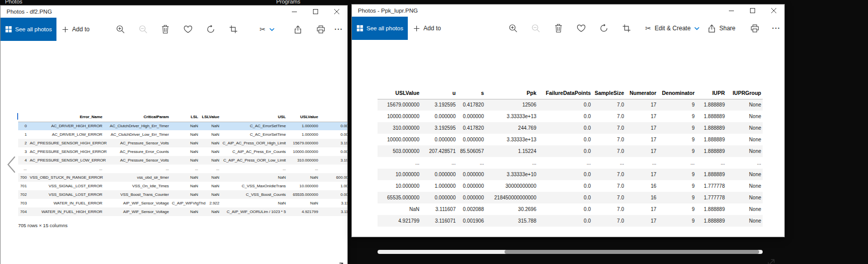 This screenshot has height=264, width=868. Describe the element at coordinates (254, 186) in the screenshot. I see `table-cell: C_VSS_MaxOnIdleTrans` at that location.